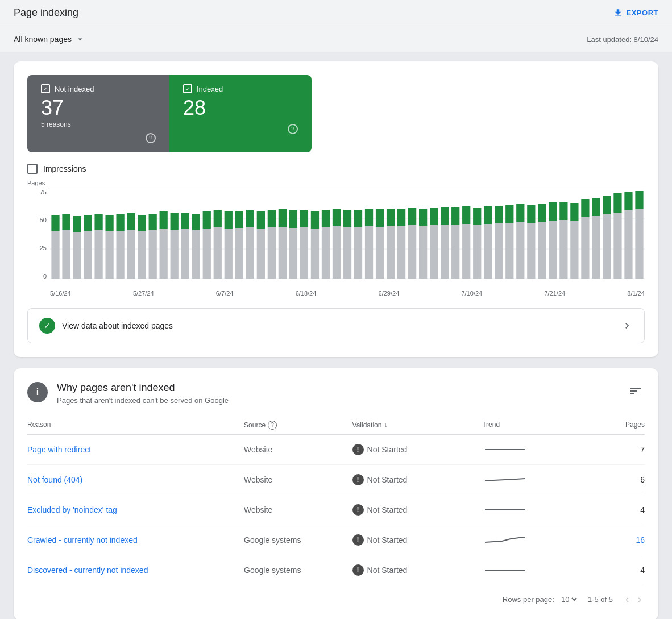 The width and height of the screenshot is (672, 619). I want to click on not-indexed-tab: ✓ Not indexed 37 5 reasons ?, so click(98, 114).